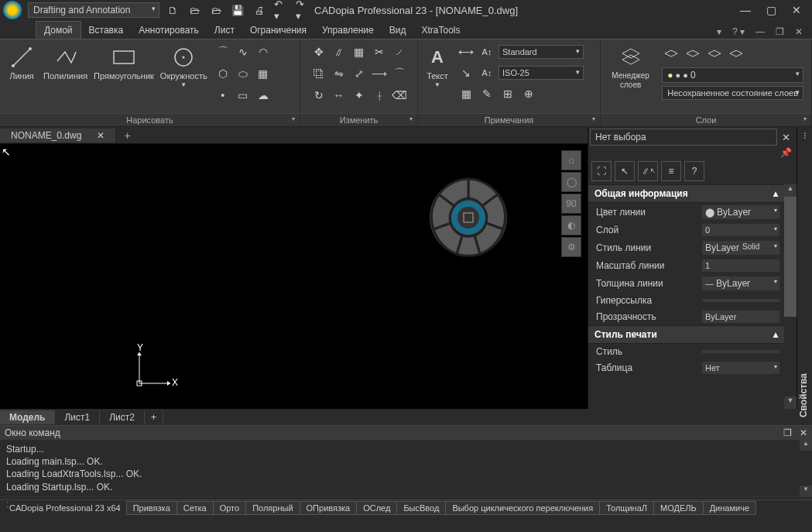  Describe the element at coordinates (194, 10) in the screenshot. I see `open-icon: 🗁` at that location.